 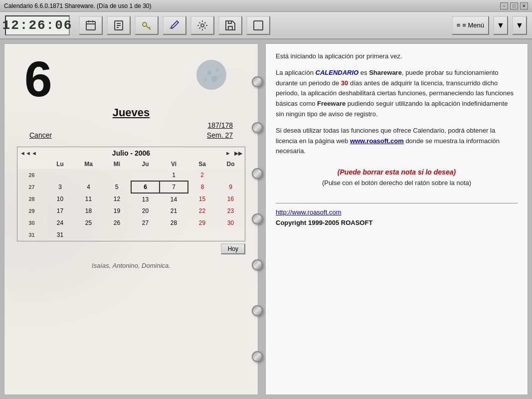 What do you see at coordinates (230, 187) in the screenshot?
I see `day-9-sun: 9` at bounding box center [230, 187].